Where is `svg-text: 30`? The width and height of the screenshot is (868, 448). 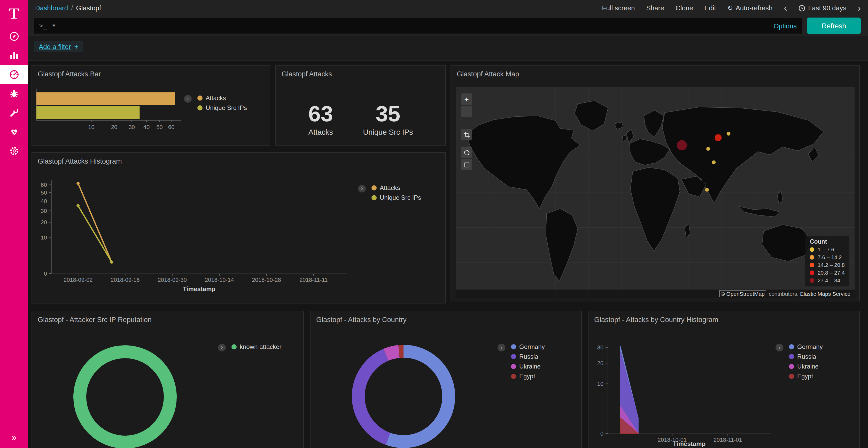
svg-text: 30 is located at coordinates (132, 127).